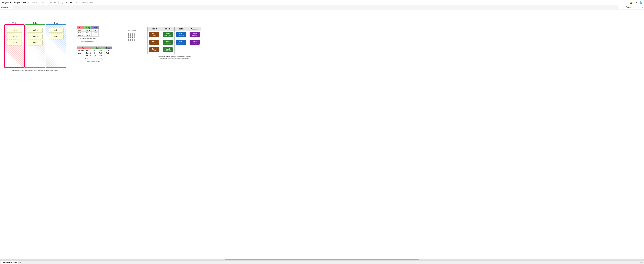 The image size is (644, 264). I want to click on sticky-task-5: Task 5, so click(35, 36).